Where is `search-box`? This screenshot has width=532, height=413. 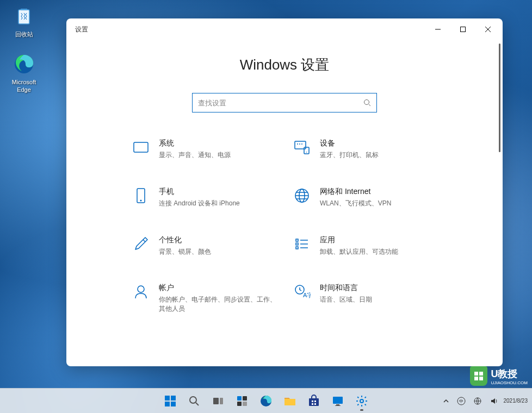 search-box is located at coordinates (284, 103).